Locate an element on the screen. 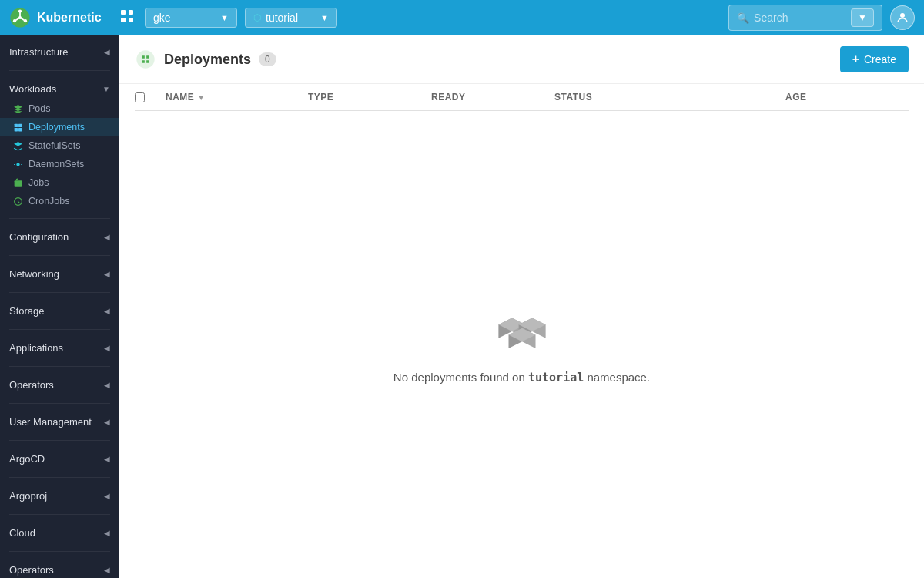  sidebar-item-jobs: Jobs is located at coordinates (60, 183).